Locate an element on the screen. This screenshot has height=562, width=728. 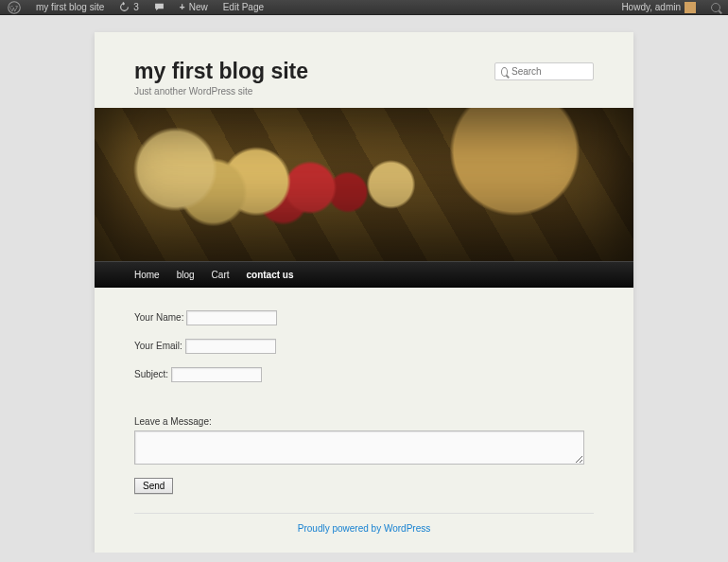
send-button: Send is located at coordinates (153, 486).